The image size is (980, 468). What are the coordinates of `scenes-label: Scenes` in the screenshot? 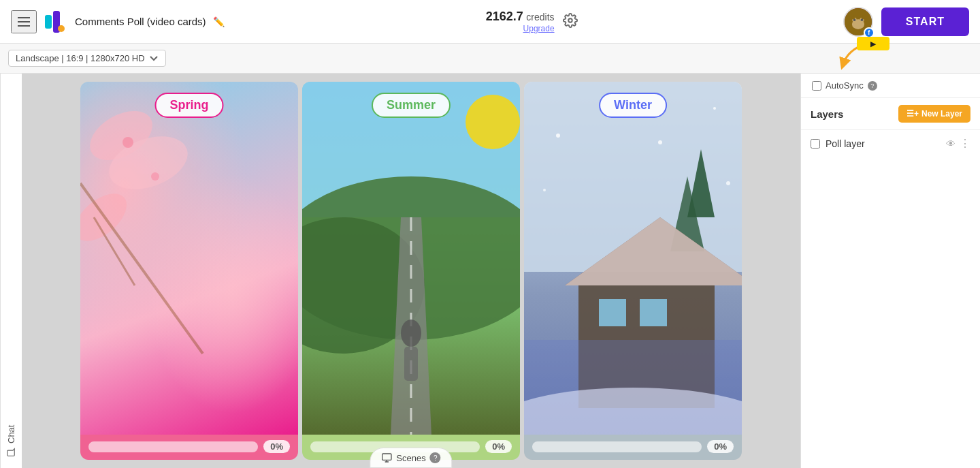 It's located at (411, 458).